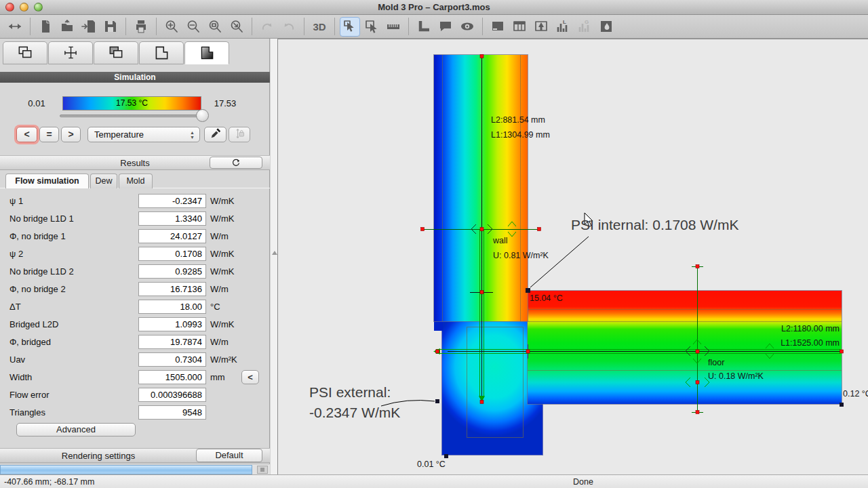 This screenshot has height=488, width=868. Describe the element at coordinates (547, 298) in the screenshot. I see `corner-temperature-label: 15.04 °C` at that location.